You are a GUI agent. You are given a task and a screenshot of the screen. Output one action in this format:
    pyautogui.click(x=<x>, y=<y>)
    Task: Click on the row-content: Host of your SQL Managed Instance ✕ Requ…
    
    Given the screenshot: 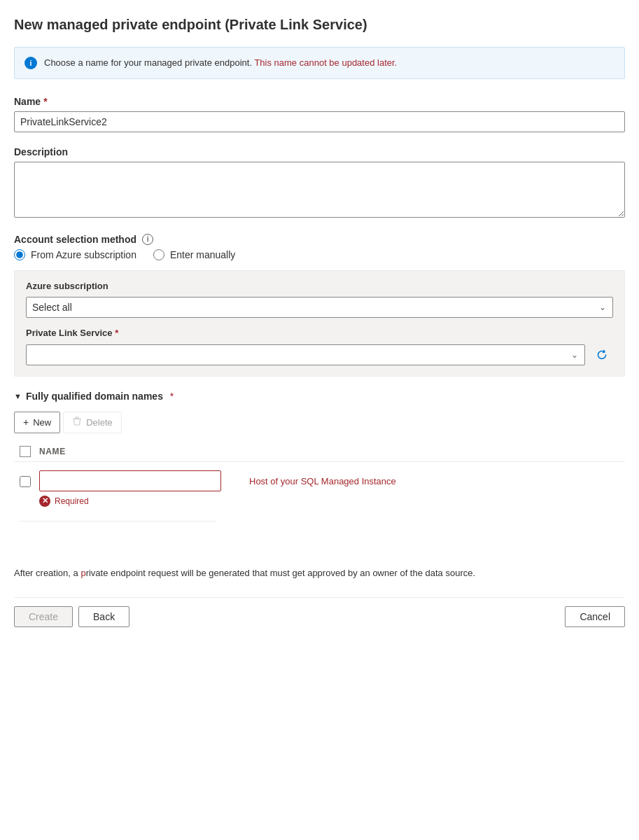 What is the action you would take?
    pyautogui.click(x=329, y=489)
    